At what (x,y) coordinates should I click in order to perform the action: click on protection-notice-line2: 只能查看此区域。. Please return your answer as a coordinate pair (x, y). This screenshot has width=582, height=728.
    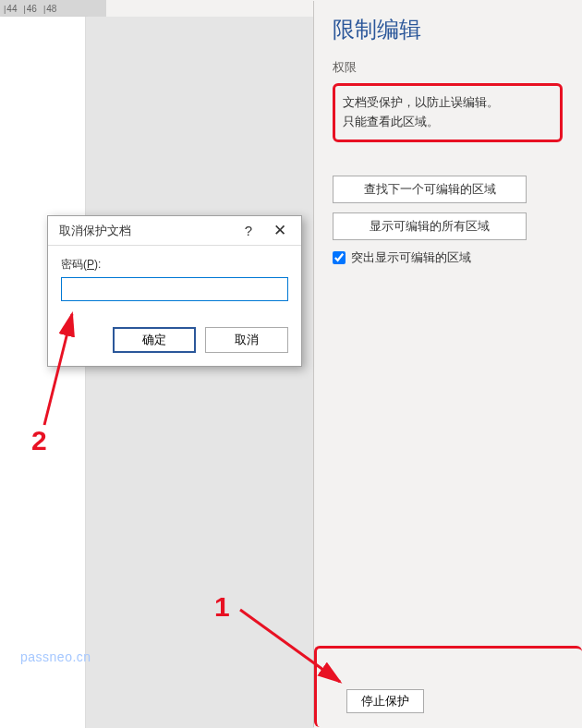
    Looking at the image, I should click on (447, 122).